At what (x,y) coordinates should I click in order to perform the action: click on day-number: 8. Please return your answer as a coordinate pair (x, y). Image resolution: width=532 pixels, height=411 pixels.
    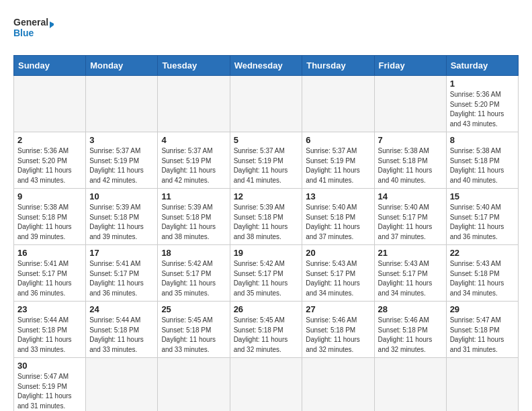
    Looking at the image, I should click on (482, 140).